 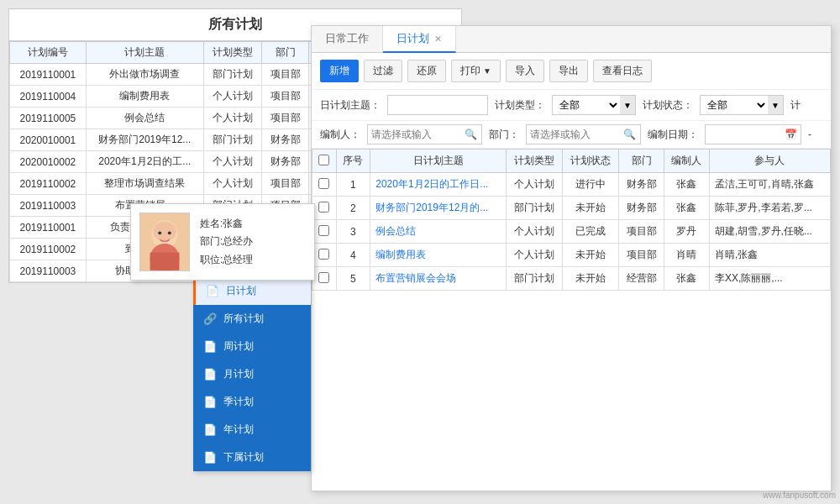 What do you see at coordinates (586, 105) in the screenshot?
I see `type-select: 全部 个人计划 部门计划` at bounding box center [586, 105].